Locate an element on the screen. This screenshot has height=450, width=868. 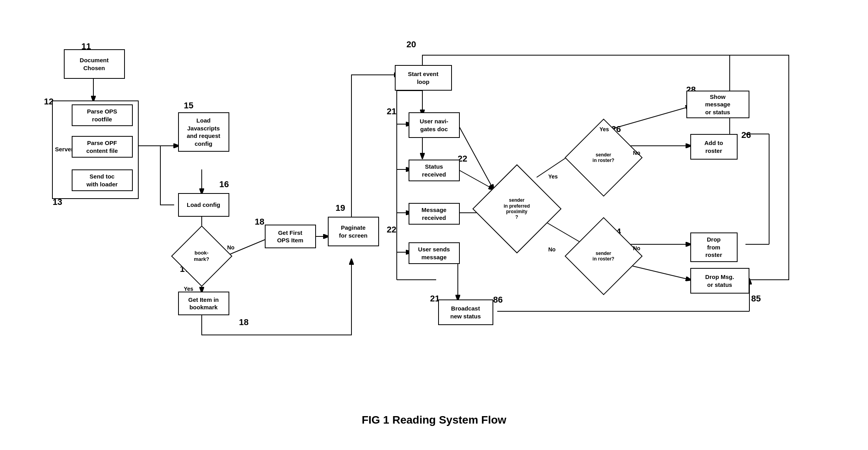
box-message-recv: Messagereceived is located at coordinates (434, 214).